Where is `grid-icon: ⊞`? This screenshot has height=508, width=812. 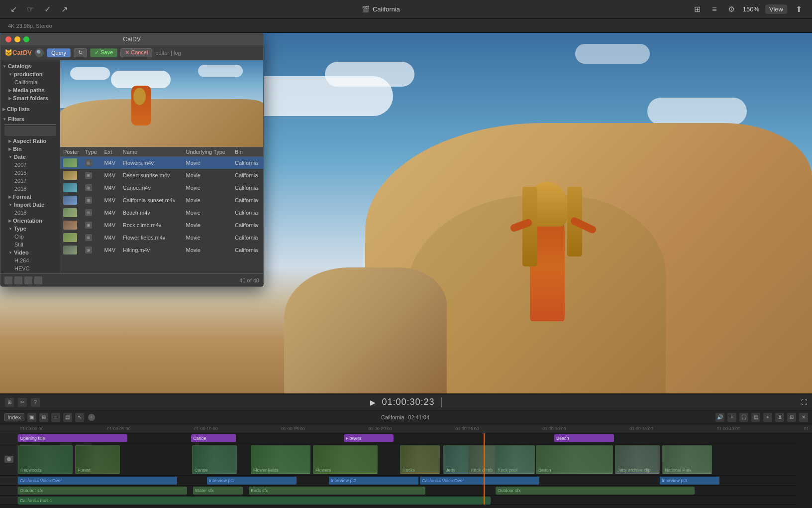
grid-icon: ⊞ is located at coordinates (698, 9).